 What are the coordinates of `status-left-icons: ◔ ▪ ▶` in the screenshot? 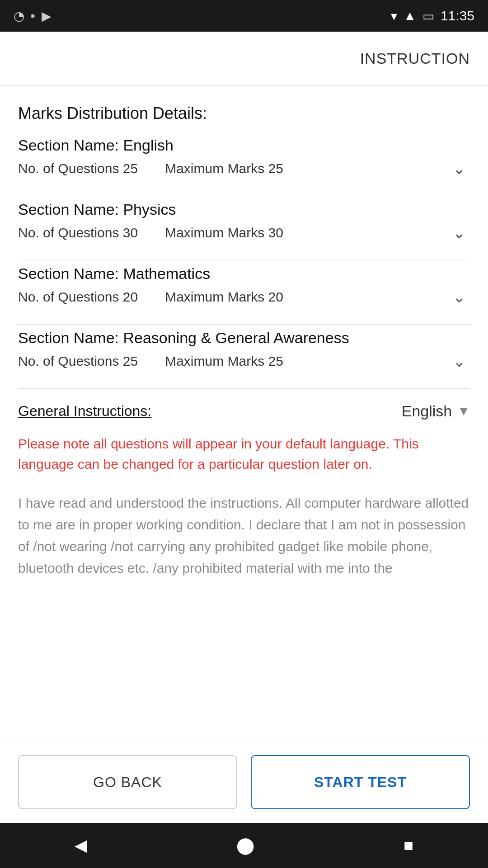 It's located at (33, 16).